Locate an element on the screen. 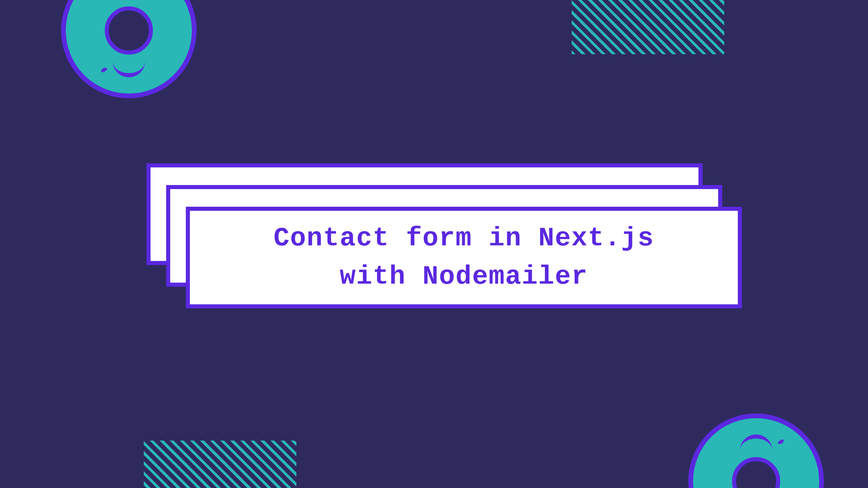 The width and height of the screenshot is (868, 488). title-card-stack: Contact form in Next.js with Nodemailer is located at coordinates (425, 214).